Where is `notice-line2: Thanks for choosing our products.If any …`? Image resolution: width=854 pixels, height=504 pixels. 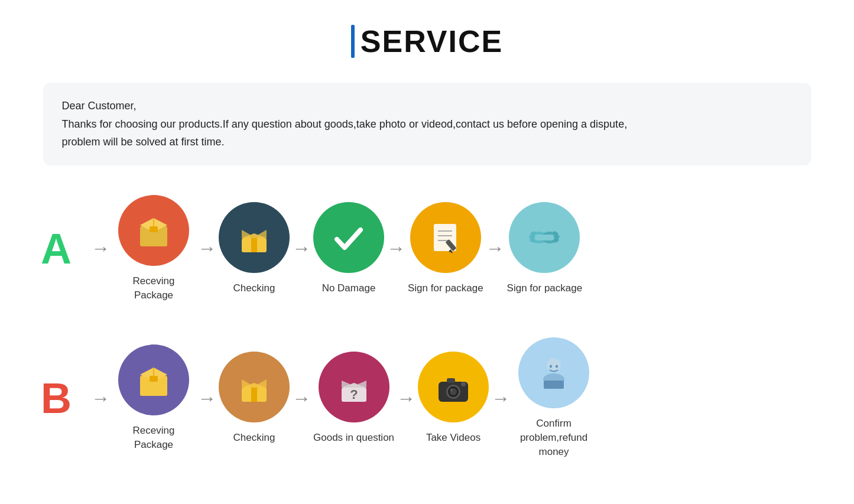
notice-line2: Thanks for choosing our products.If any … is located at coordinates (427, 124).